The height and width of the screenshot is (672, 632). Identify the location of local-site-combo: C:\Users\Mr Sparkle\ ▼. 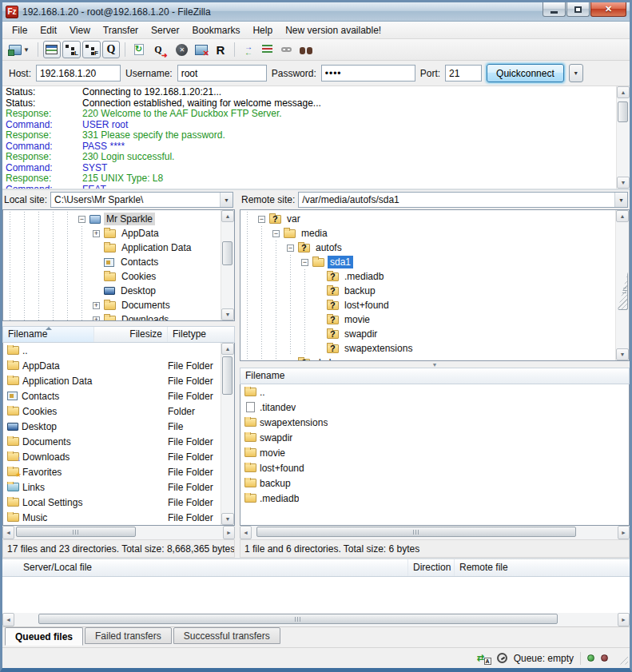
(142, 200).